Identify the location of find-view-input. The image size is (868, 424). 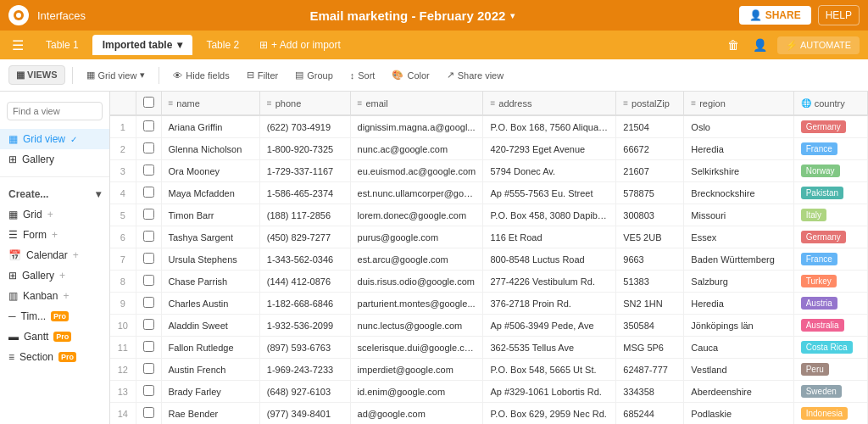
(54, 111).